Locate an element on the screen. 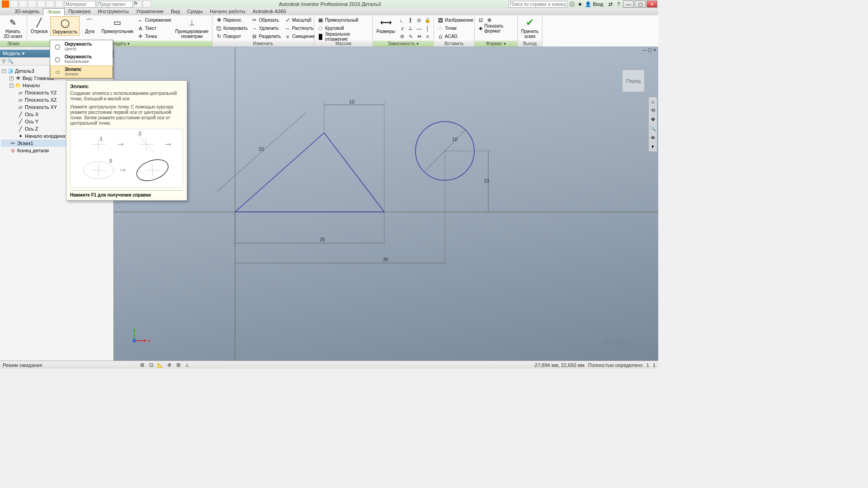  qat-new-icon is located at coordinates (14, 4).